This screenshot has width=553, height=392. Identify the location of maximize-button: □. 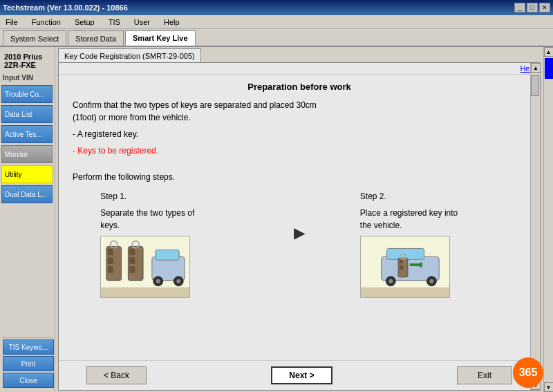
(532, 8).